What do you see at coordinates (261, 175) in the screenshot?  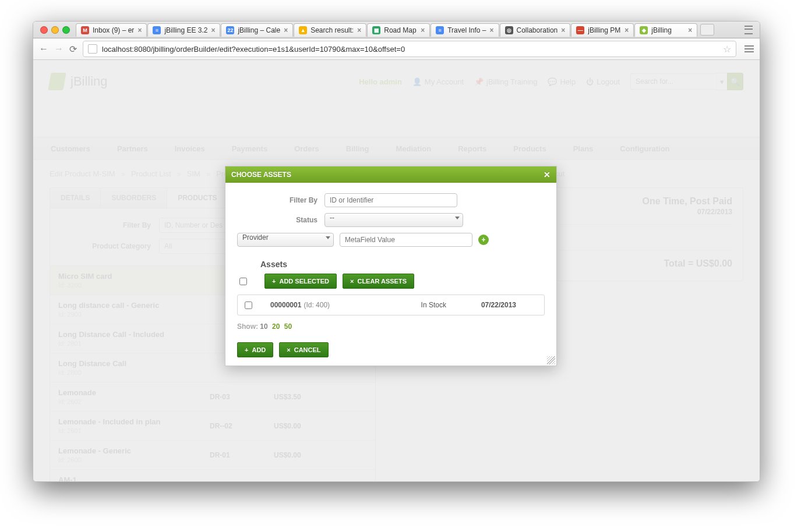 I see `modal-title: CHOOSE ASSETS` at bounding box center [261, 175].